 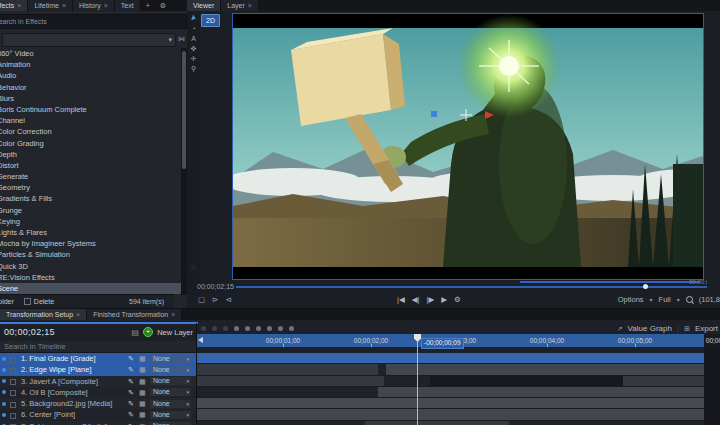 What do you see at coordinates (148, 6) in the screenshot?
I see `add-tab-button: +` at bounding box center [148, 6].